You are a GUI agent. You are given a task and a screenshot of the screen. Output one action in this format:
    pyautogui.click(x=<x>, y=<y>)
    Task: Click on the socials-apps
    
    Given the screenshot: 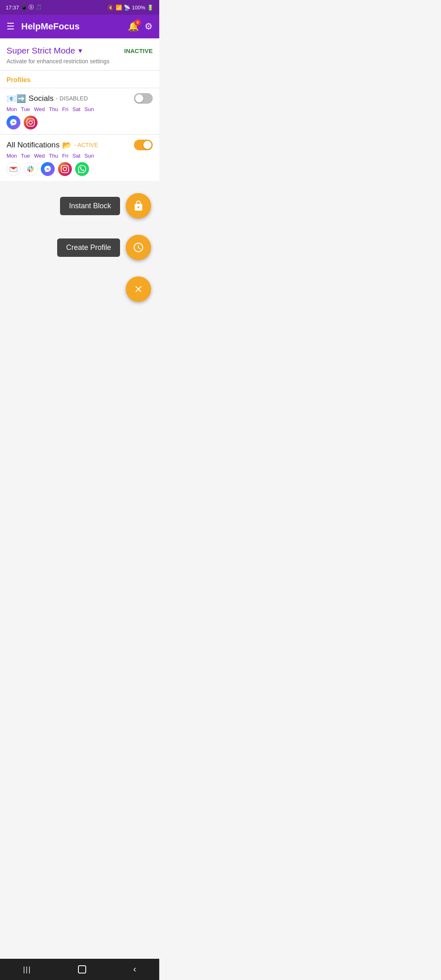 What is the action you would take?
    pyautogui.click(x=80, y=122)
    